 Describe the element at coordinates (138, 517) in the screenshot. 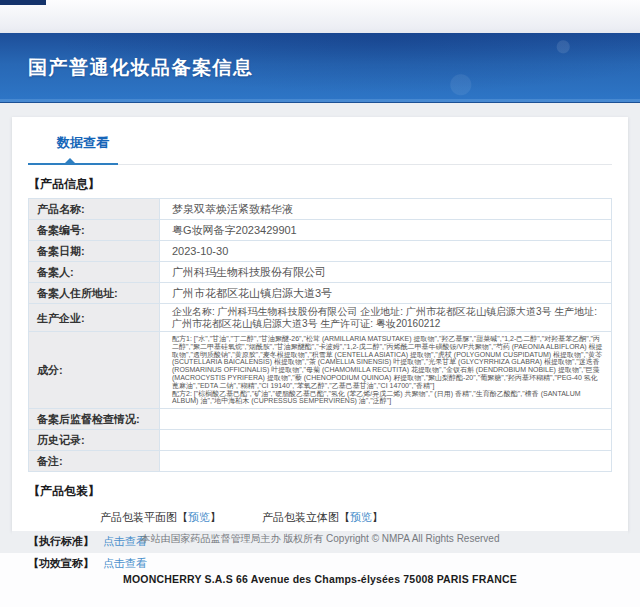

I see `packaging-flat-label: 产品包装平面图` at that location.